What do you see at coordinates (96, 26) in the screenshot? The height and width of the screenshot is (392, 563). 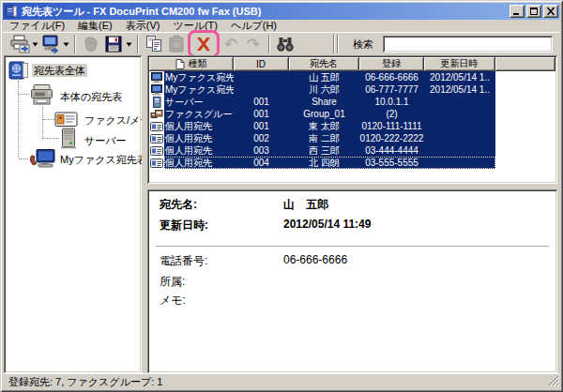 I see `menu-edit: 編集(E)` at bounding box center [96, 26].